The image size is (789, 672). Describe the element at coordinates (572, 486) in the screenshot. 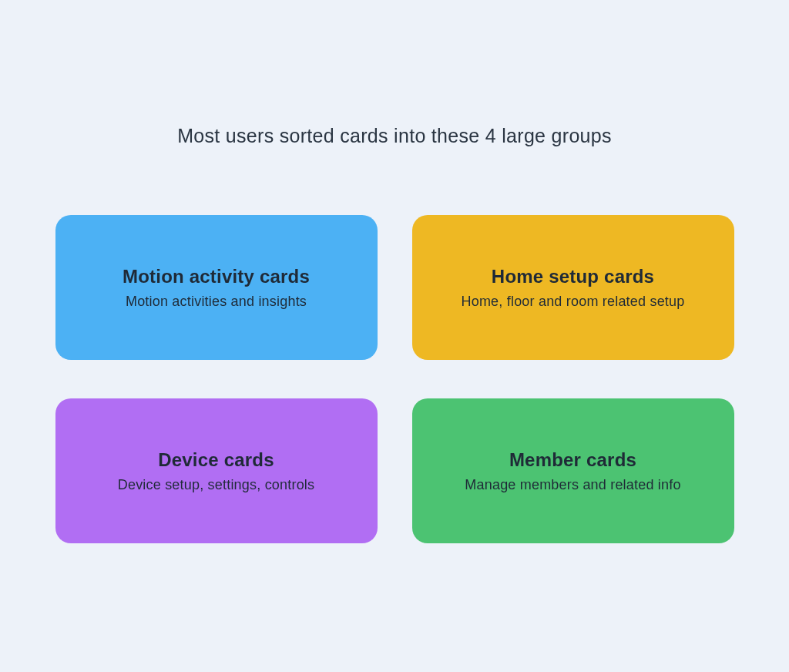

I see `card-description: Manage members and related info` at that location.